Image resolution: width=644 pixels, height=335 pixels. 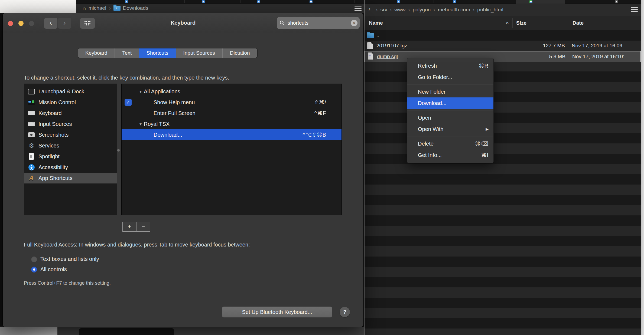 What do you see at coordinates (422, 10) in the screenshot?
I see `path-segment: polygon` at bounding box center [422, 10].